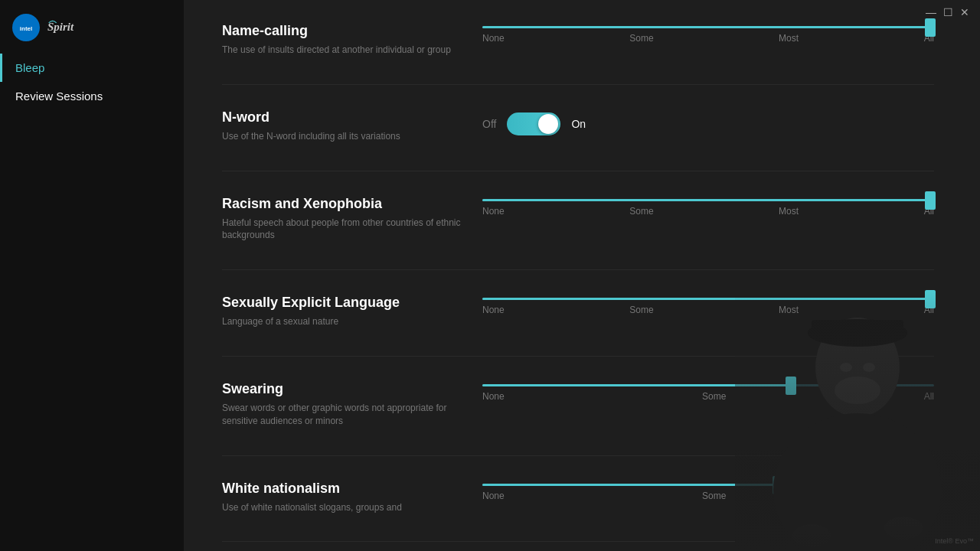 The height and width of the screenshot is (551, 980). Describe the element at coordinates (579, 124) in the screenshot. I see `toggle-on-label: On` at that location.